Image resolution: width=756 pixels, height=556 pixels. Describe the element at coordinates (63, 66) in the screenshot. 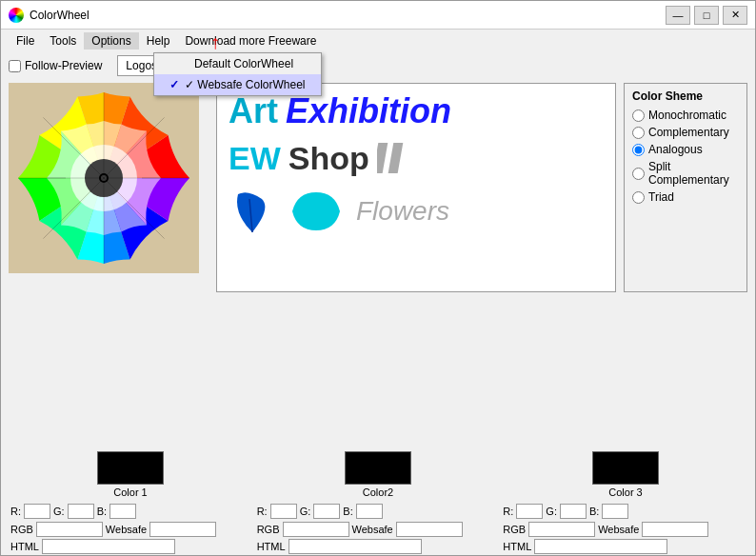

I see `follow-preview-label: Follow-Preview` at that location.